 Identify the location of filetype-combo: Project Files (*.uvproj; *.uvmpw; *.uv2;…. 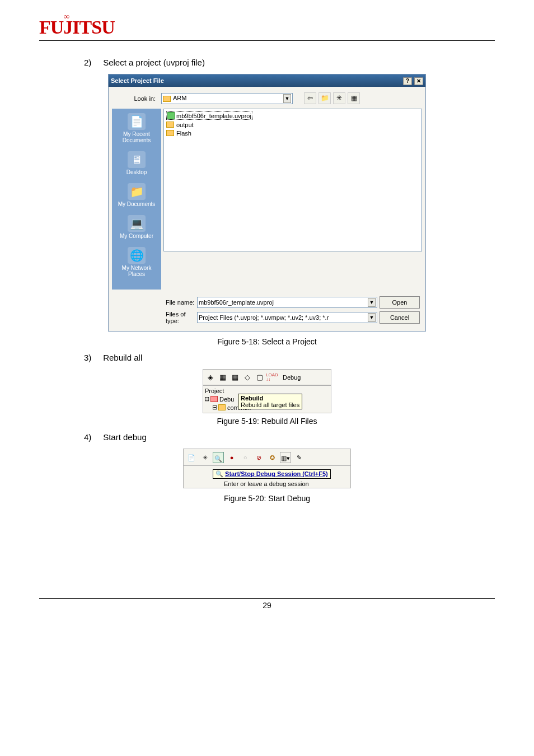
(287, 318).